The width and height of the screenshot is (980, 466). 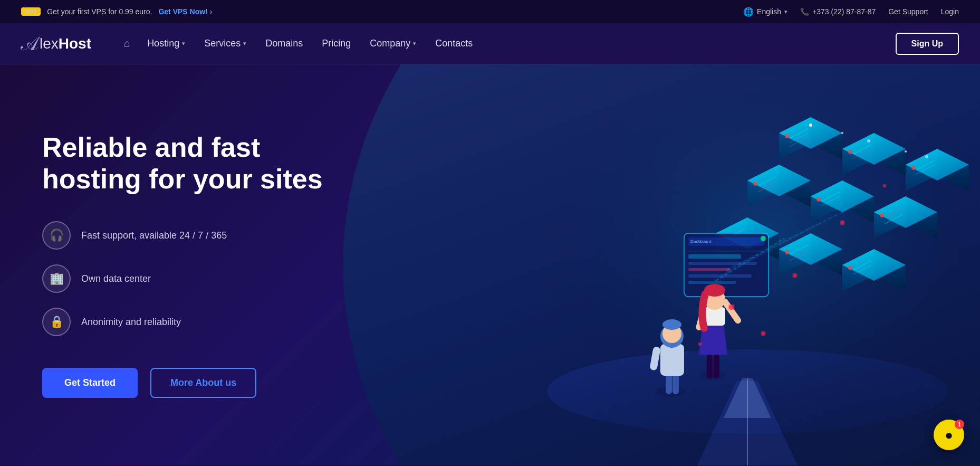 What do you see at coordinates (31, 12) in the screenshot?
I see `hot-badge: HOT` at bounding box center [31, 12].